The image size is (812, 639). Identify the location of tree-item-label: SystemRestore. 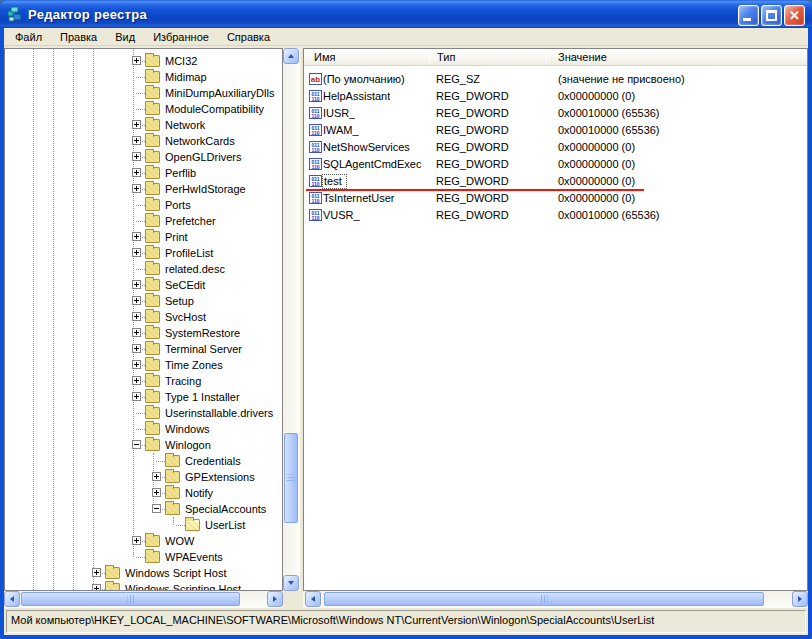
(202, 333).